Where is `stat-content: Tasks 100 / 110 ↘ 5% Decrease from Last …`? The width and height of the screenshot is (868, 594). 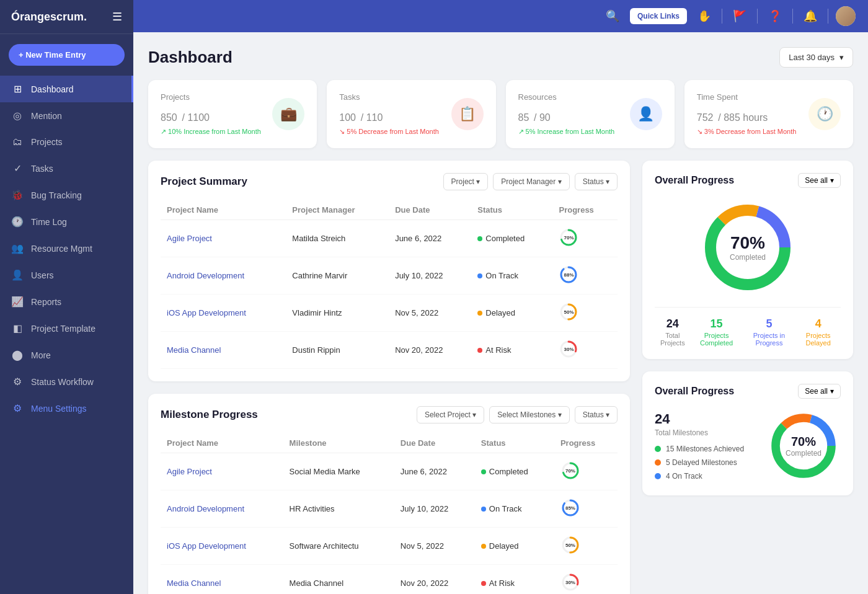 stat-content: Tasks 100 / 110 ↘ 5% Decrease from Last … is located at coordinates (389, 114).